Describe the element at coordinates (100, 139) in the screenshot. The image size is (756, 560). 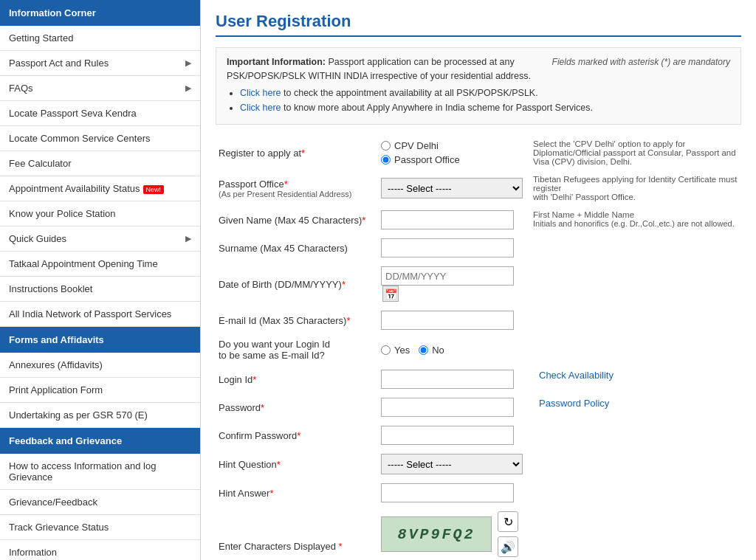
I see `sidebar-item: Locate Common Service Centers` at that location.